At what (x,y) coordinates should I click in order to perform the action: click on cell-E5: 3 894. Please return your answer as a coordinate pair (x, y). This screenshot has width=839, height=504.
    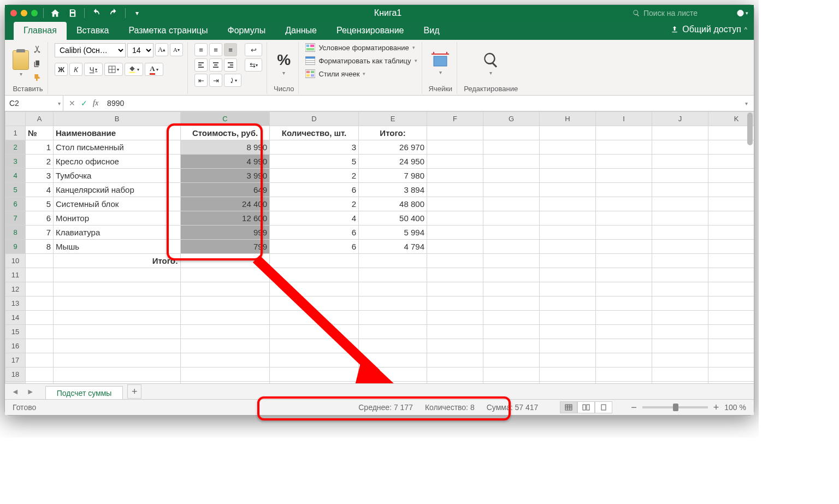
    Looking at the image, I should click on (393, 190).